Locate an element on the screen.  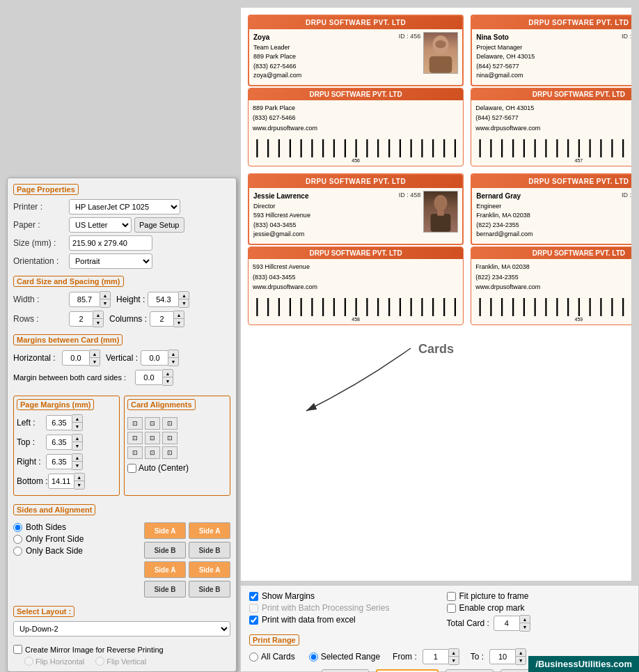
total-card-up: ▲ is located at coordinates (525, 620).